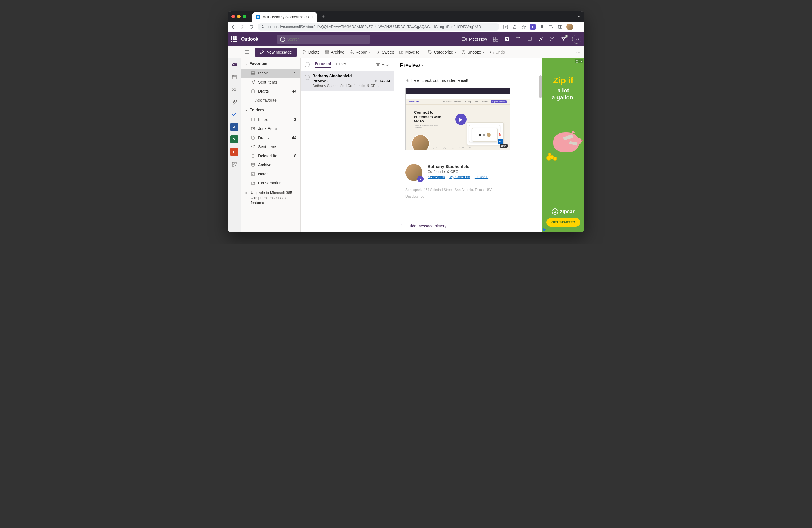 This screenshot has height=528, width=812. I want to click on ad-info-icon: ⓘ, so click(577, 61).